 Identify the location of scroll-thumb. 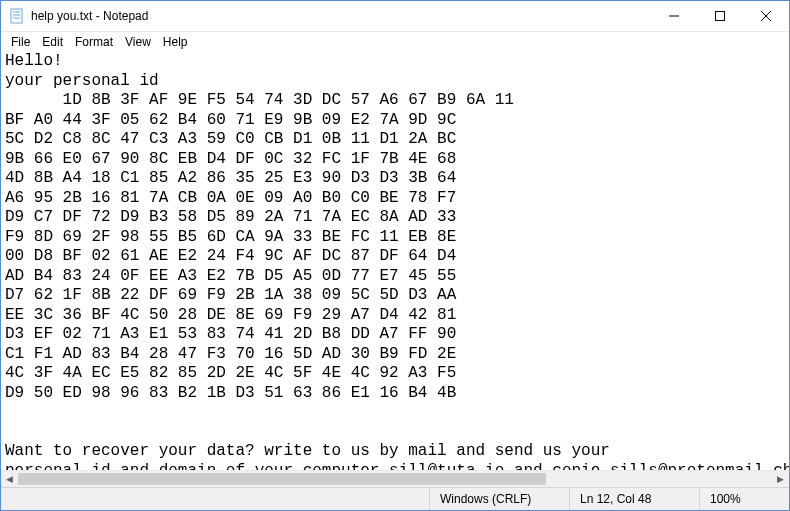
(282, 479).